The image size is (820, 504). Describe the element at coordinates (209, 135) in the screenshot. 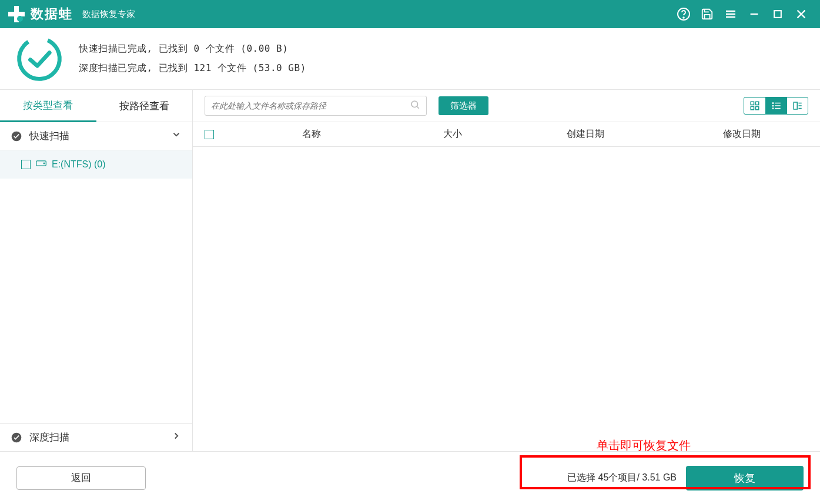

I see `select-all-checkbox` at that location.